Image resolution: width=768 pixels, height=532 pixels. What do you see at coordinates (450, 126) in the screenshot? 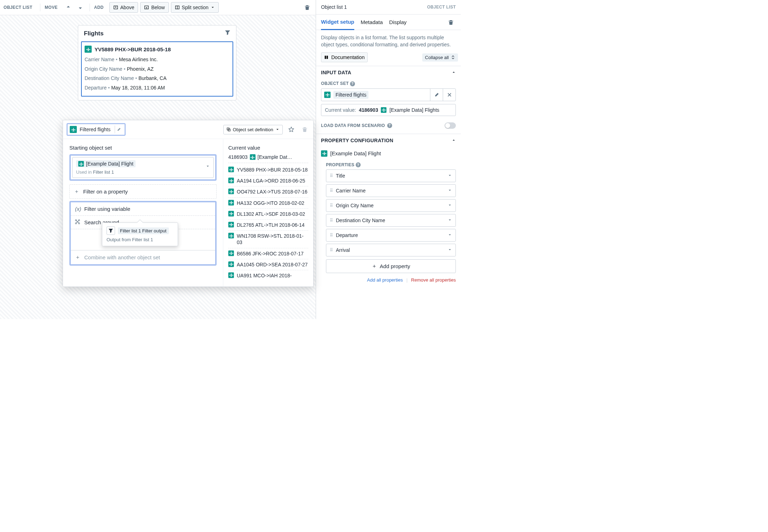
I see `load-scenario-toggle` at bounding box center [450, 126].